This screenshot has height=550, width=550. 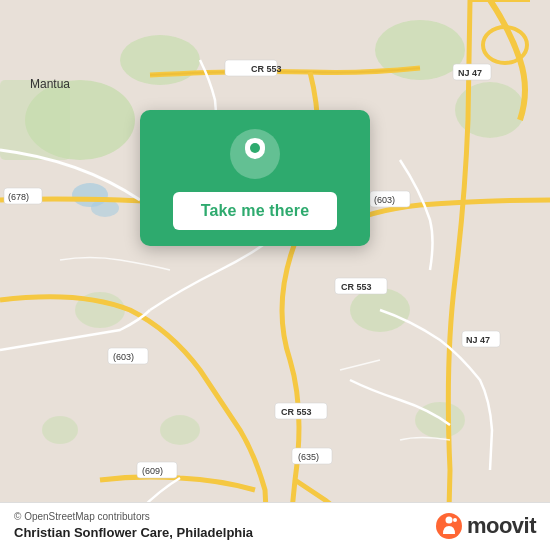 I want to click on svg-text: (678), so click(x=18, y=197).